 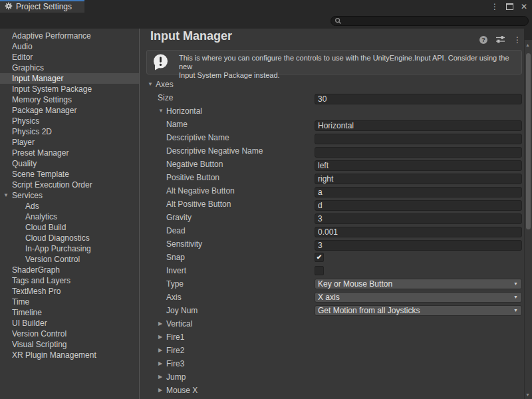 I want to click on info-text: This is where you can configure the cont…, so click(x=347, y=66).